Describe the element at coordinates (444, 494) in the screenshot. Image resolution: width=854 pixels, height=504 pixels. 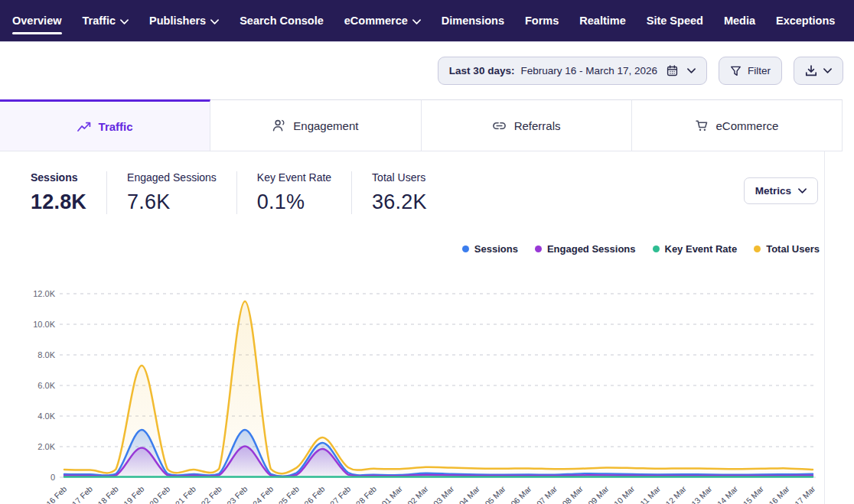
I see `x-axis-label: 03 Mar` at that location.